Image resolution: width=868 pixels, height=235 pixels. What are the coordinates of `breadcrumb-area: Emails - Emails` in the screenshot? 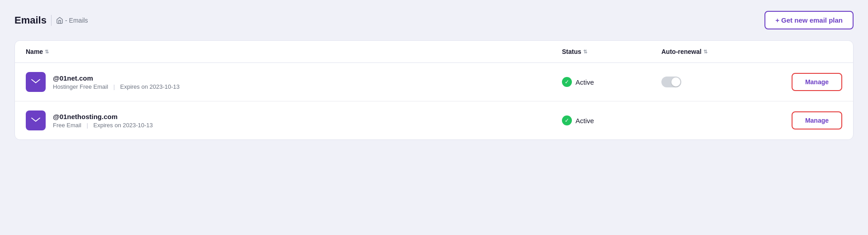 It's located at (52, 20).